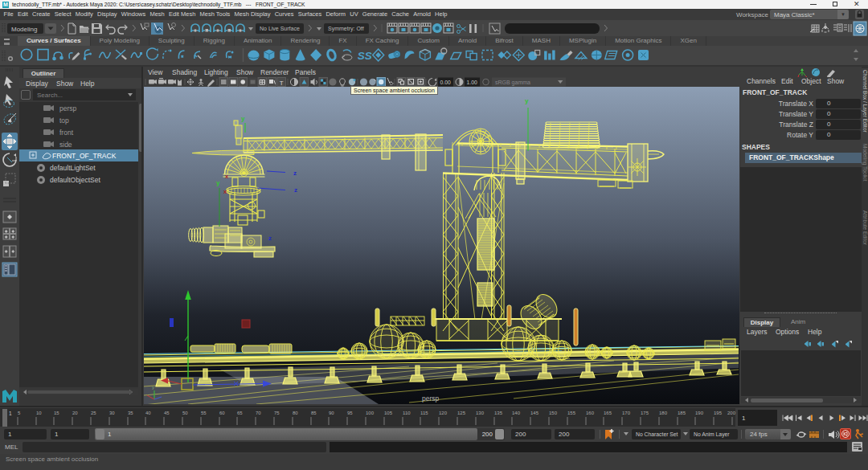  Describe the element at coordinates (113, 413) in the screenshot. I see `svg-text: 30` at that location.